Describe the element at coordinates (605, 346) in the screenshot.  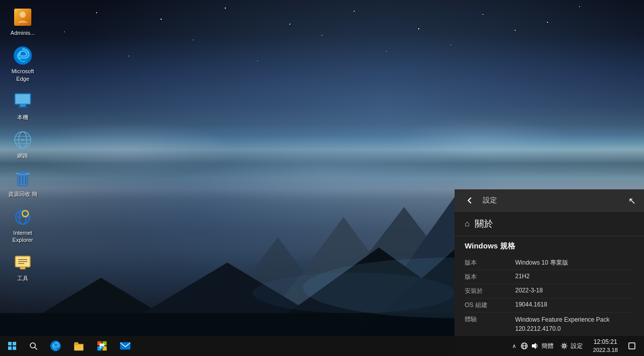
I see `taskbar-clock: 12:05:21 2022.3.18` at that location.